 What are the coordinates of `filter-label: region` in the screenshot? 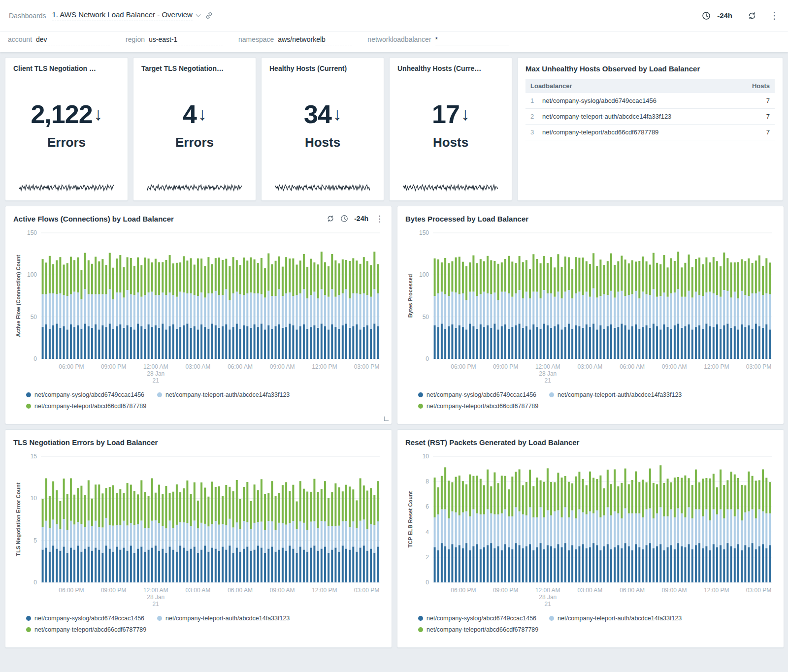 It's located at (135, 39).